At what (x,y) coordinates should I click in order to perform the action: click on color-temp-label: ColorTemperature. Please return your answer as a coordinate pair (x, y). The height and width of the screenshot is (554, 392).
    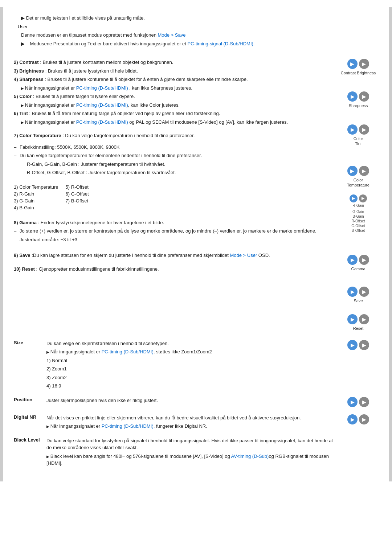
    Looking at the image, I should click on (358, 183).